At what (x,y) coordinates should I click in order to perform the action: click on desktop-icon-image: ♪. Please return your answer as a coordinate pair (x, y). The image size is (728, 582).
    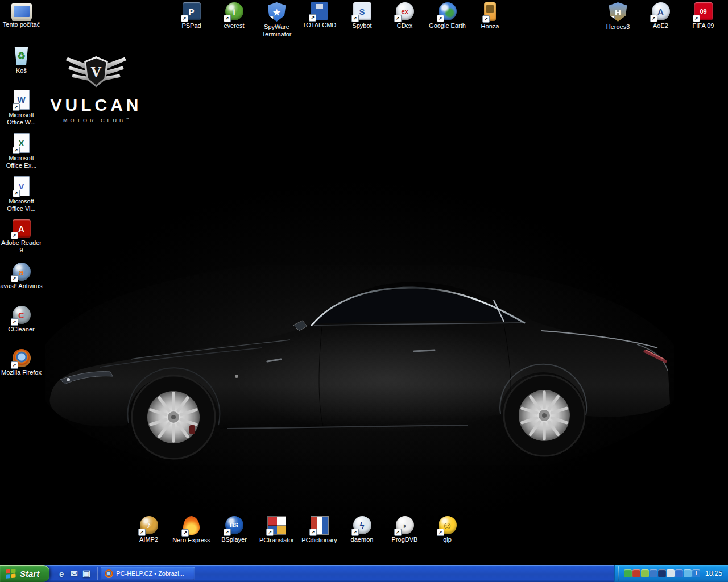
    Looking at the image, I should click on (149, 525).